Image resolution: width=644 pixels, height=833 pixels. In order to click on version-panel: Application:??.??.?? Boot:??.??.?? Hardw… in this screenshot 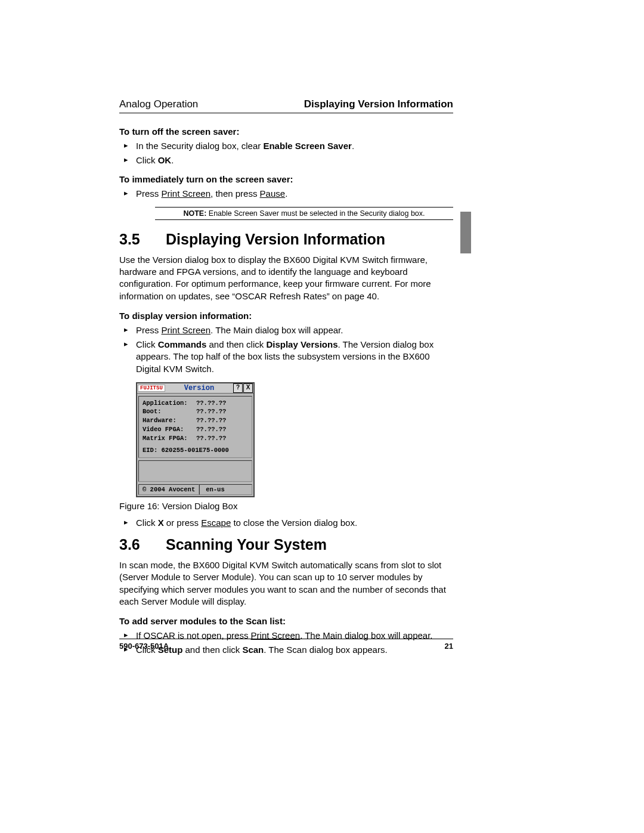, I will do `click(196, 427)`.